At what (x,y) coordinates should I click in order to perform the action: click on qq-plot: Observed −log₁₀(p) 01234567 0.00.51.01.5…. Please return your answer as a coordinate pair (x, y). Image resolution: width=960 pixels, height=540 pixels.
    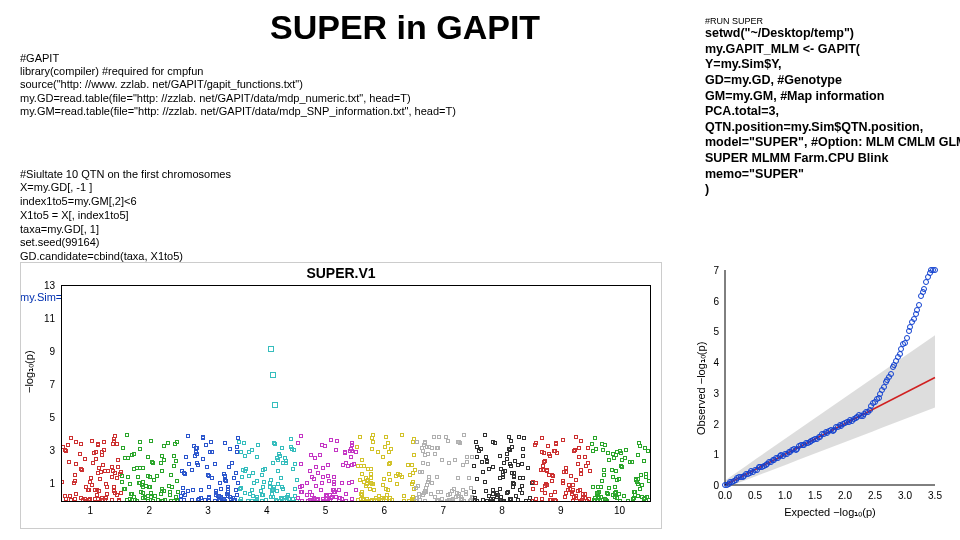
    Looking at the image, I should click on (820, 392).